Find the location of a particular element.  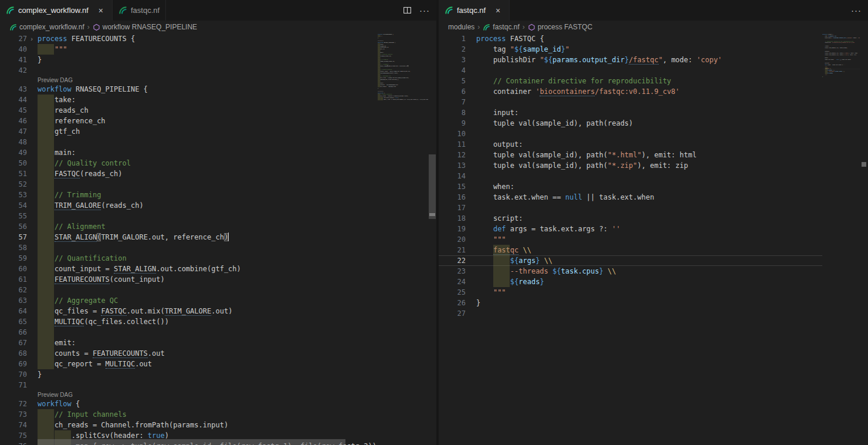

line-number: 72 is located at coordinates (19, 404).